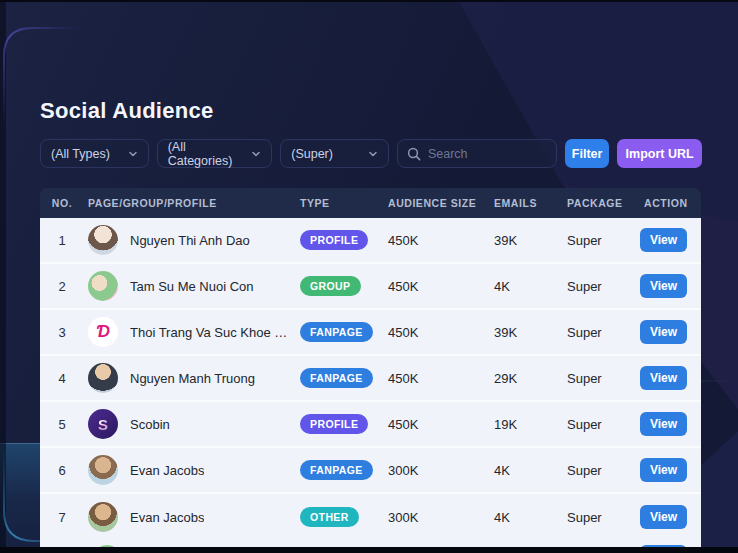  I want to click on search-input, so click(488, 154).